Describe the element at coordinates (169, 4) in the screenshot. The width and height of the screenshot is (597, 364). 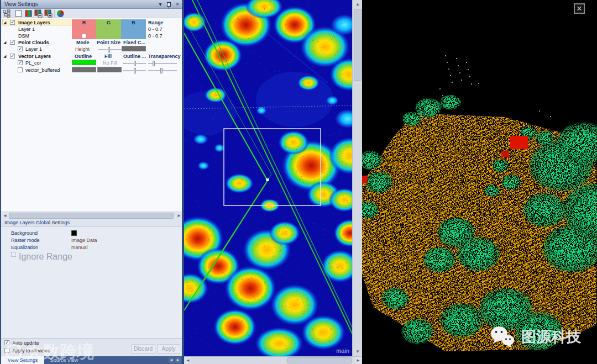
I see `pin-icon` at that location.